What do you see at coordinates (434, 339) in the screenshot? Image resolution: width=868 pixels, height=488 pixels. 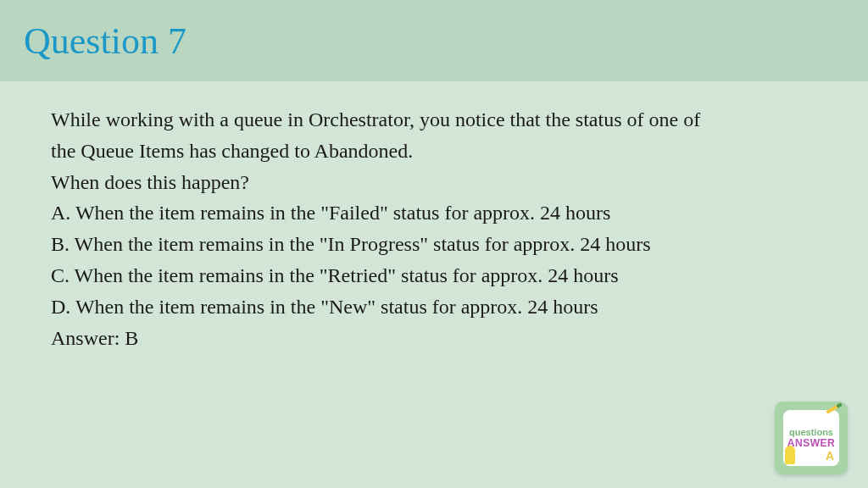 I see `answer-line: Answer: B` at bounding box center [434, 339].